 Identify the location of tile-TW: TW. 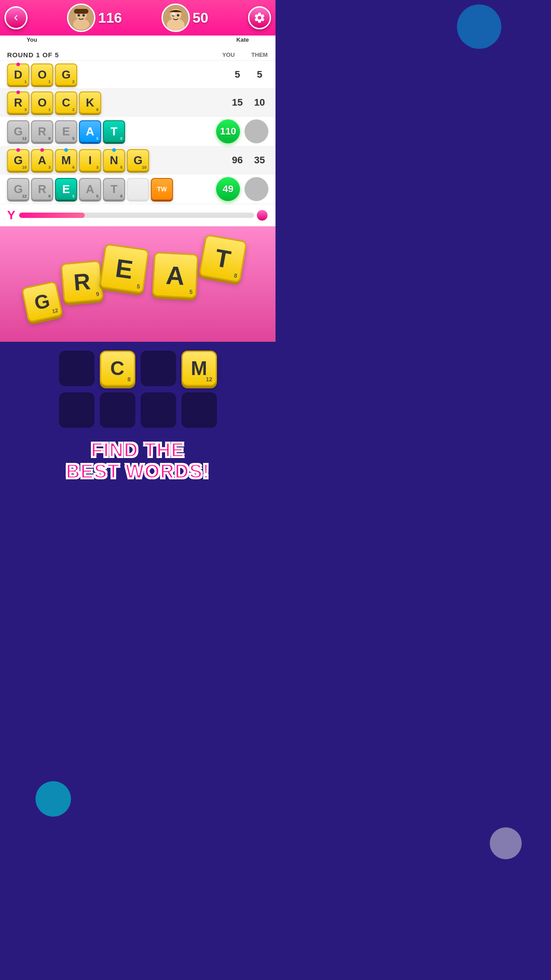
(162, 189).